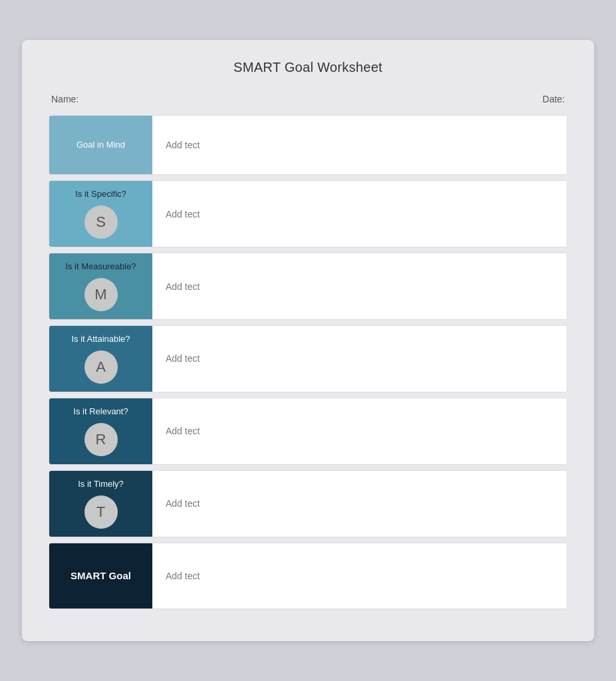 Image resolution: width=616 pixels, height=681 pixels. What do you see at coordinates (101, 504) in the screenshot?
I see `left-cell-timely: Is it Timely? T` at bounding box center [101, 504].